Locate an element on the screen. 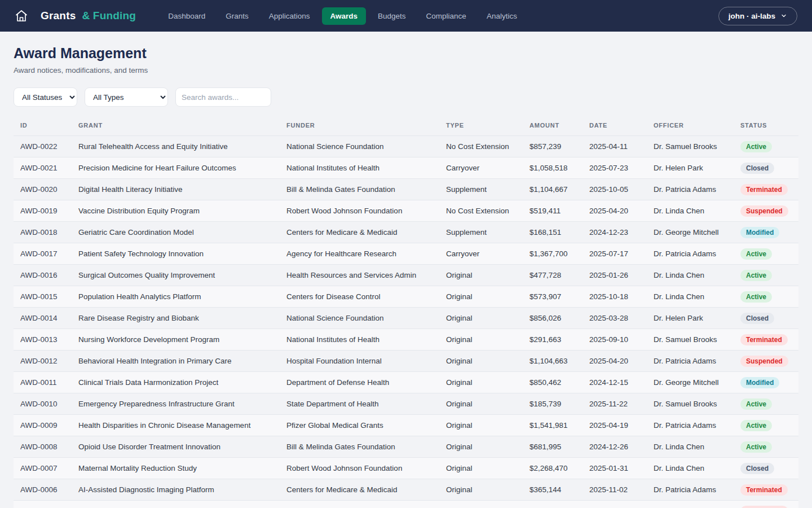 This screenshot has width=812, height=508. table-row: AWD-0018 Geriatric Care Coordination Mod… is located at coordinates (406, 233).